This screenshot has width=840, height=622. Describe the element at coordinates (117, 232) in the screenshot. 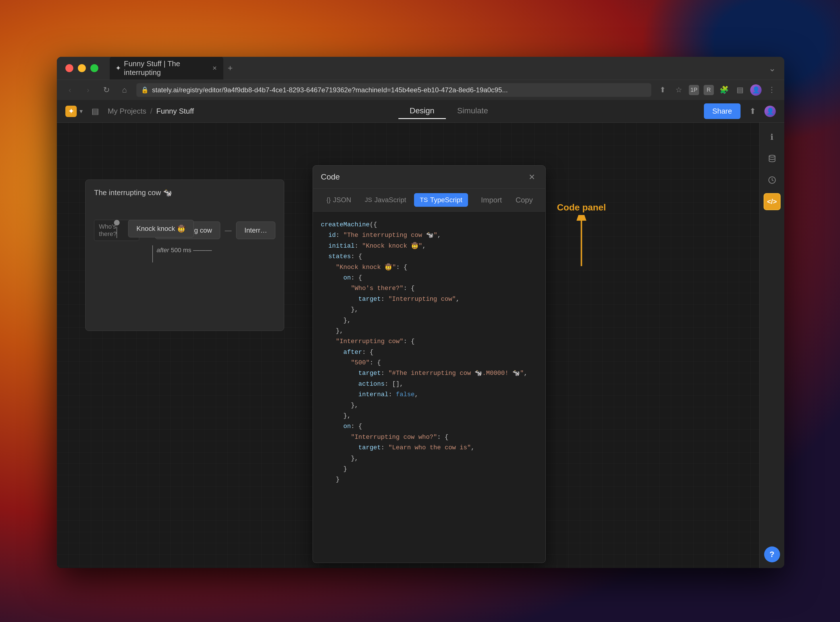

I see `initial-line` at that location.